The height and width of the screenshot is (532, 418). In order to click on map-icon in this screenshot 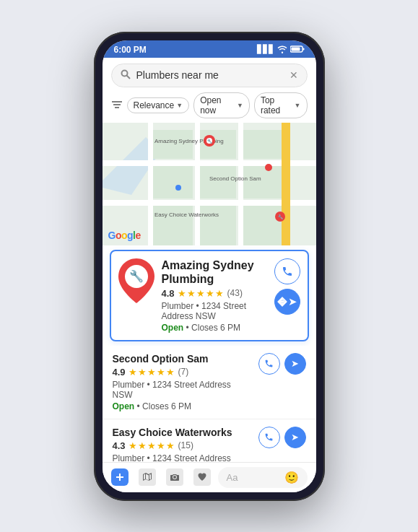, I will do `click(147, 477)`.